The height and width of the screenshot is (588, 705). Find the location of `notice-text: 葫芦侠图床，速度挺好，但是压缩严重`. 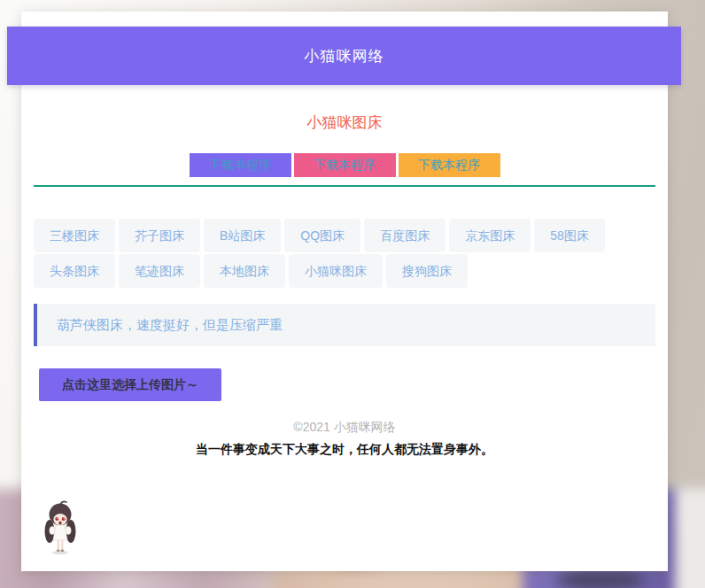

notice-text: 葫芦侠图床，速度挺好，但是压缩严重 is located at coordinates (170, 326).